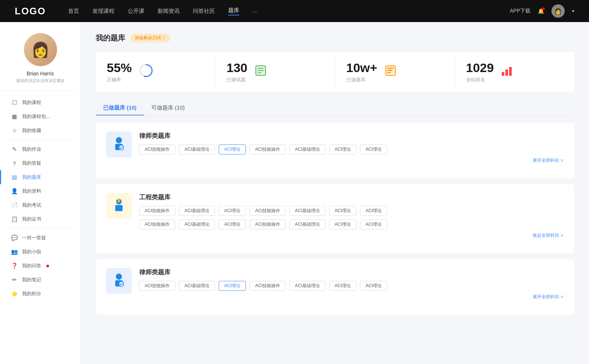 Image resolution: width=589 pixels, height=364 pixels. Describe the element at coordinates (352, 284) in the screenshot. I see `qbank-info-3: 律师类题库 ACI技能操作 ACI基础理论 ACI理论 ACI技能操作 ACI基…` at that location.